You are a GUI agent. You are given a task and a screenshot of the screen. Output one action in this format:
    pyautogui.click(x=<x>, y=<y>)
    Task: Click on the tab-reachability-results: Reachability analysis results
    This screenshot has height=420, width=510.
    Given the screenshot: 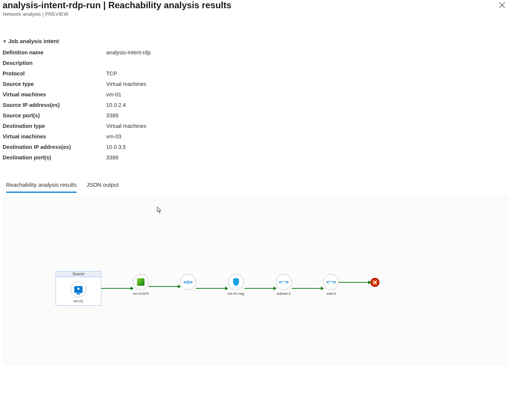 What is the action you would take?
    pyautogui.click(x=41, y=187)
    